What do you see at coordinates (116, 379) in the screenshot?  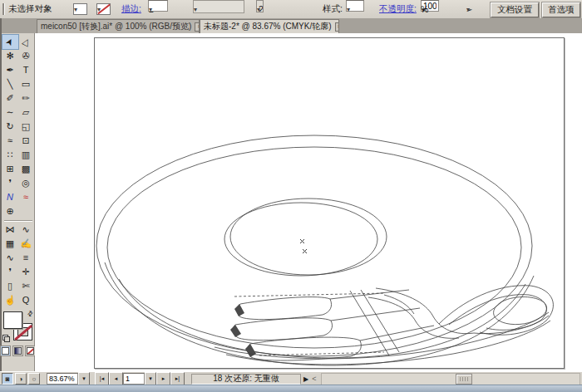 I see `previous-page-button: ◂` at bounding box center [116, 379].